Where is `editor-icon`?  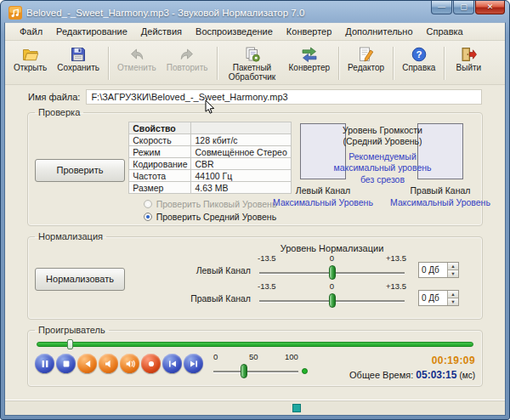 editor-icon is located at coordinates (366, 54).